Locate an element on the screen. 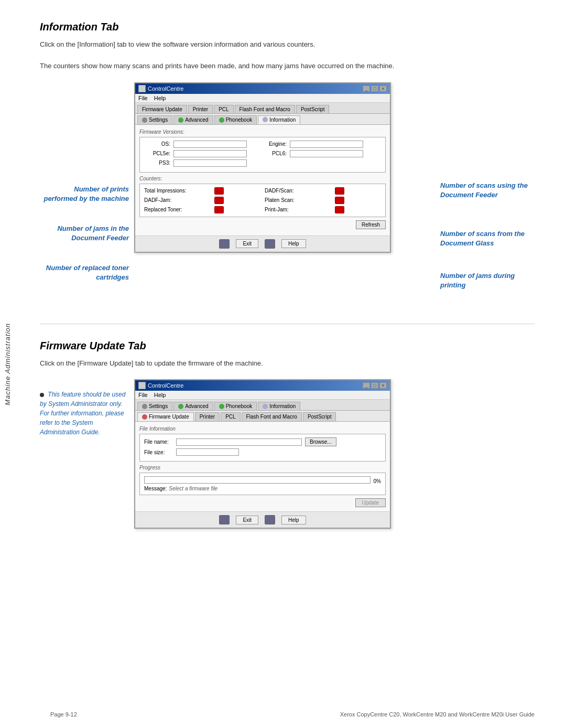 The height and width of the screenshot is (728, 566). fw-pcl6-input is located at coordinates (326, 154).